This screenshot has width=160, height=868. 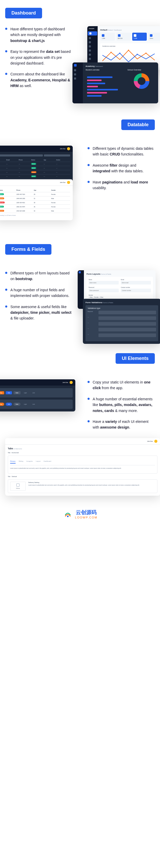 What do you see at coordinates (22, 155) in the screenshot?
I see `search-input` at bounding box center [22, 155].